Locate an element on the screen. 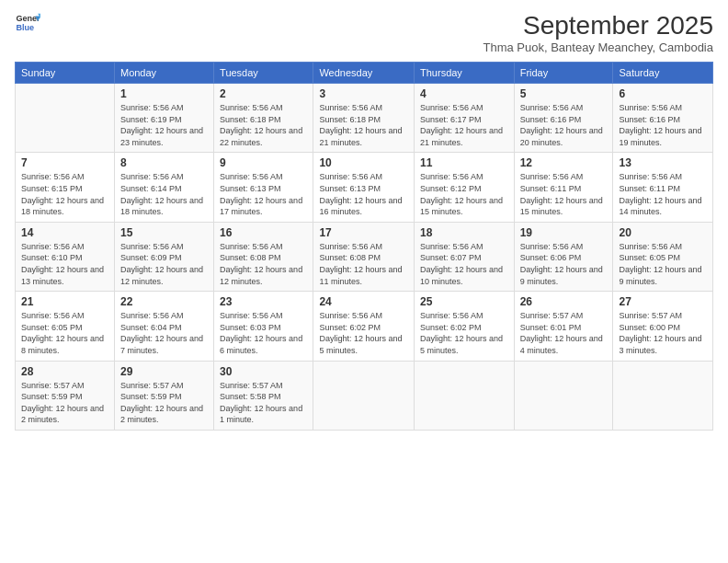 The height and width of the screenshot is (563, 728). day-number: 16 is located at coordinates (263, 233).